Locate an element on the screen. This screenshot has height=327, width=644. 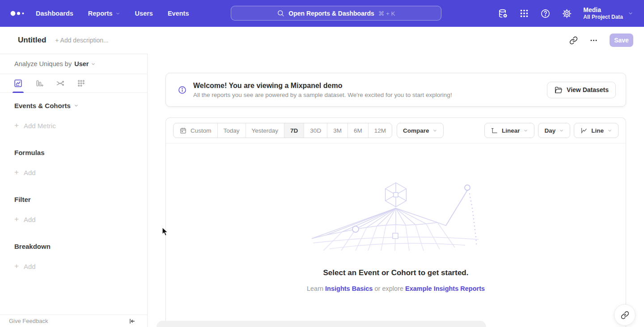
top-nav: Dashboards Reports Users Events Open Rep… is located at coordinates (322, 13).